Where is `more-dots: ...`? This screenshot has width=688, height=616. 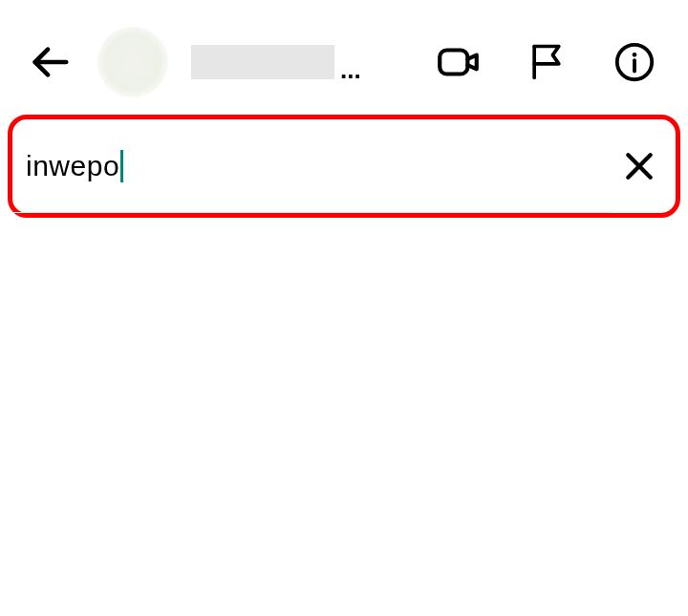 more-dots: ... is located at coordinates (351, 71).